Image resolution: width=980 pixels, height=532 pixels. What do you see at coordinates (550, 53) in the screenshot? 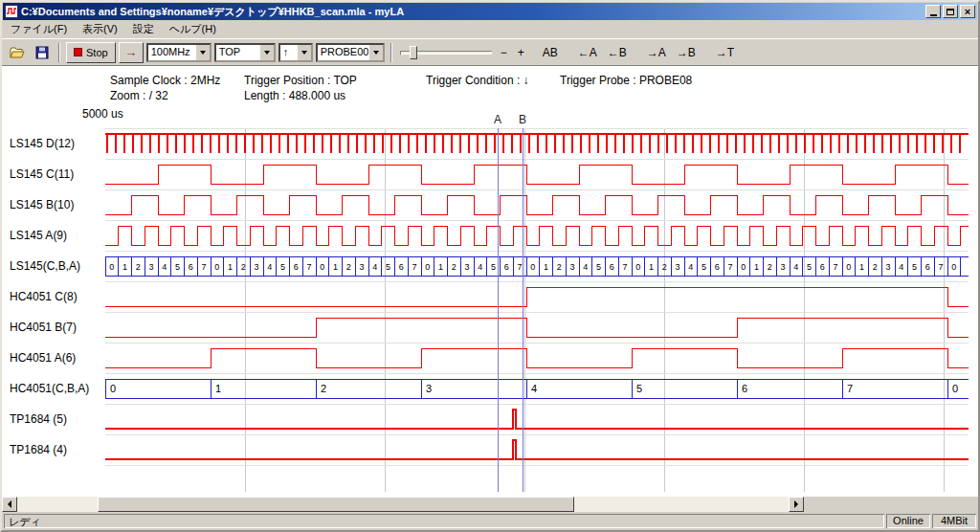
I see `cursor-ab-button: AB` at bounding box center [550, 53].